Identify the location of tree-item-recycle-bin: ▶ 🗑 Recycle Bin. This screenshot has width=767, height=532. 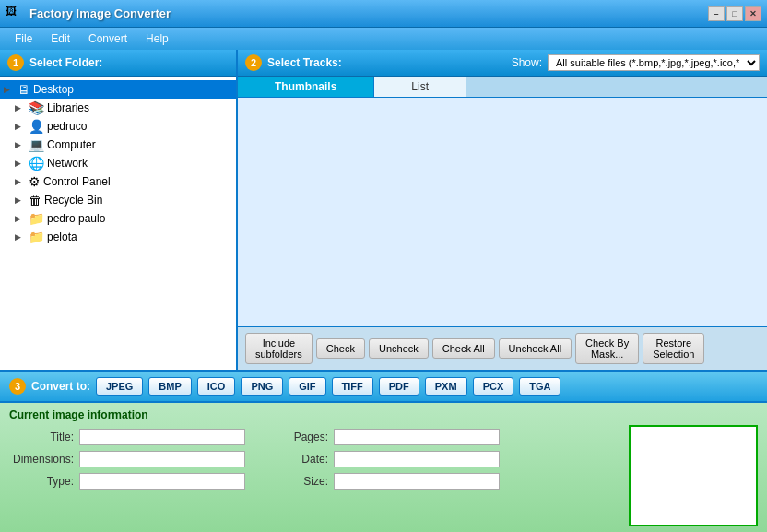
(118, 200).